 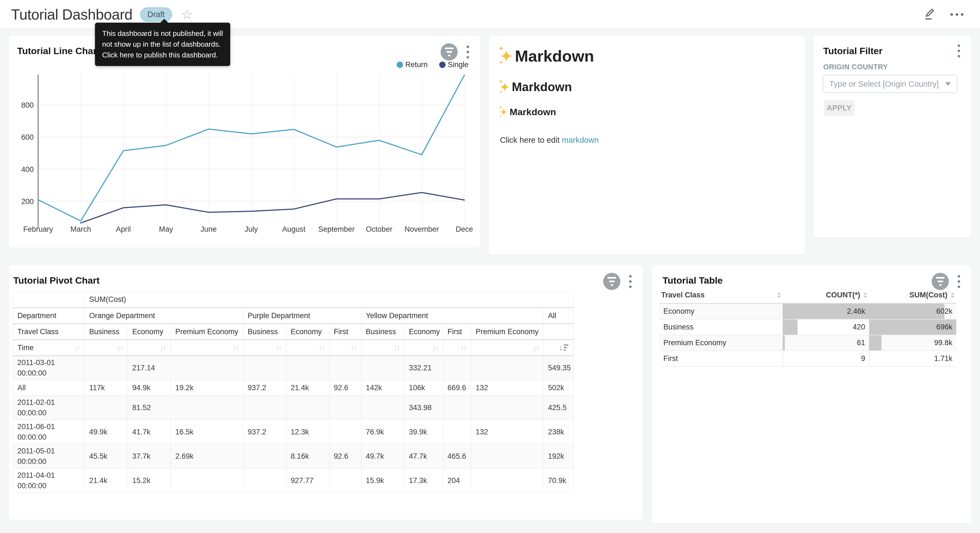 What do you see at coordinates (107, 480) in the screenshot?
I see `pivot-cell: 21.4k` at bounding box center [107, 480].